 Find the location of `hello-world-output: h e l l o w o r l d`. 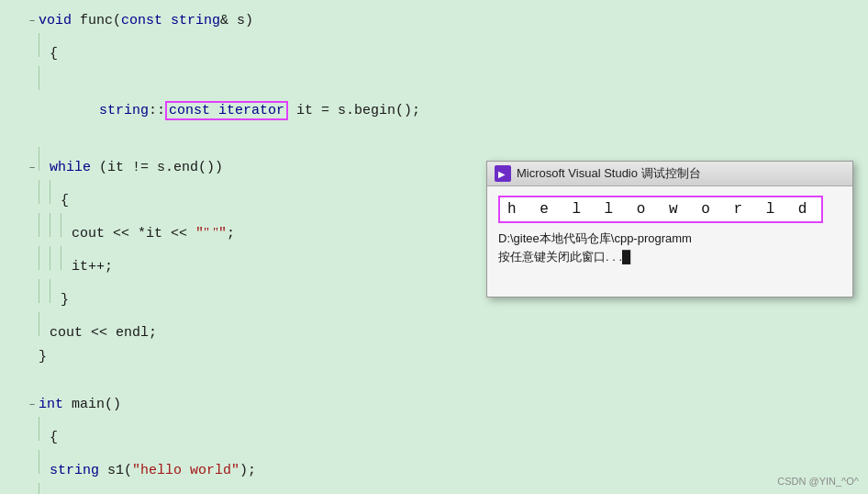

hello-world-output: h e l l o w o r l d is located at coordinates (661, 209).